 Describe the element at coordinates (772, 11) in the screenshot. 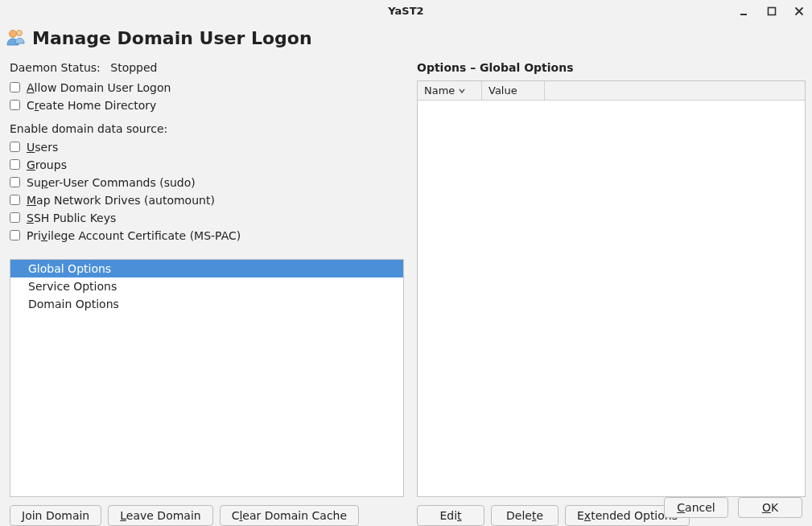

I see `window-controls` at that location.